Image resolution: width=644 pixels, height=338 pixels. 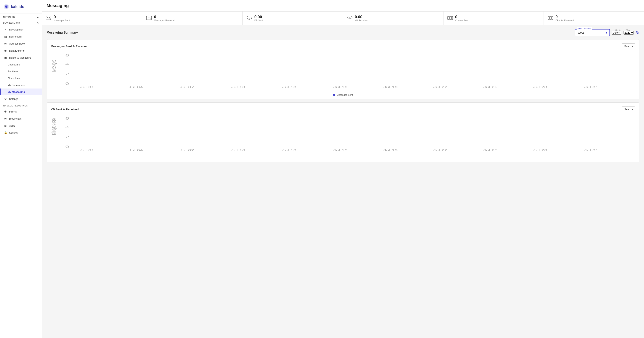 I want to click on firefly-icon: ❋, so click(x=6, y=112).